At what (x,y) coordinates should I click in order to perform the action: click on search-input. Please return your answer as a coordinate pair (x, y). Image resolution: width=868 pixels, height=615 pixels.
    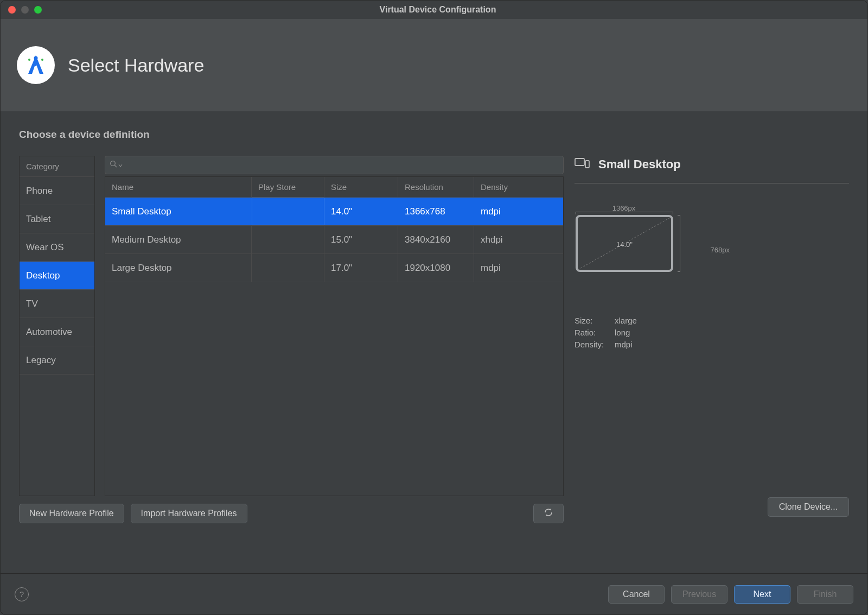
    Looking at the image, I should click on (341, 165).